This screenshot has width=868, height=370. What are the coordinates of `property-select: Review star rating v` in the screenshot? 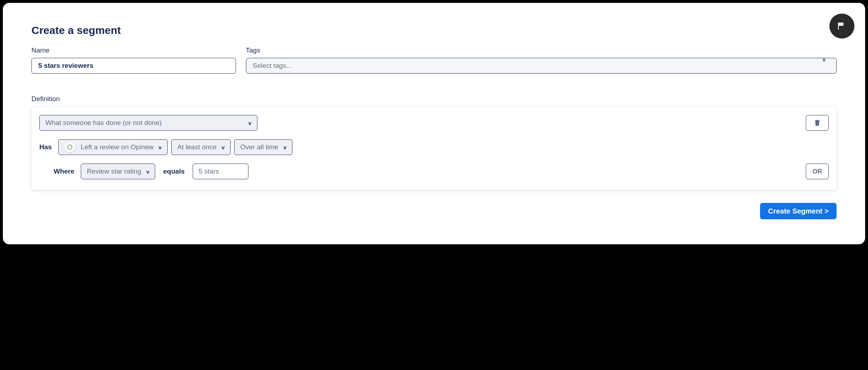 It's located at (118, 171).